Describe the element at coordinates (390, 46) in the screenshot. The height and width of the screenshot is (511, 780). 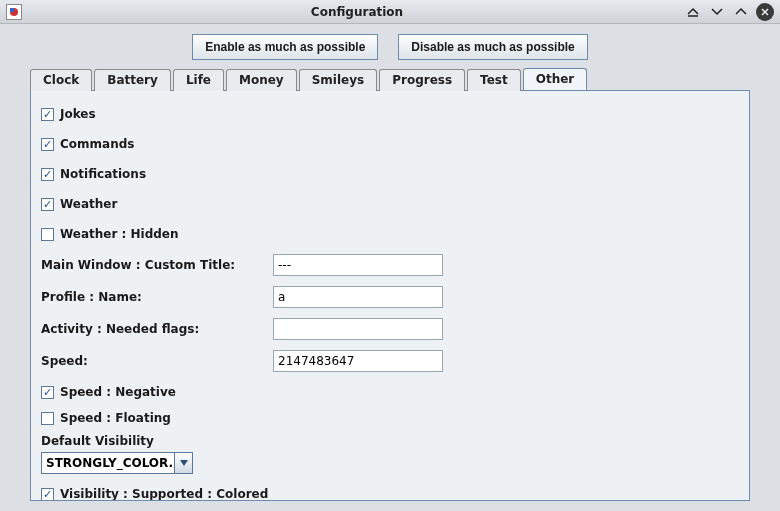
I see `toolbar: Enable as much as possible Disable as mu…` at that location.